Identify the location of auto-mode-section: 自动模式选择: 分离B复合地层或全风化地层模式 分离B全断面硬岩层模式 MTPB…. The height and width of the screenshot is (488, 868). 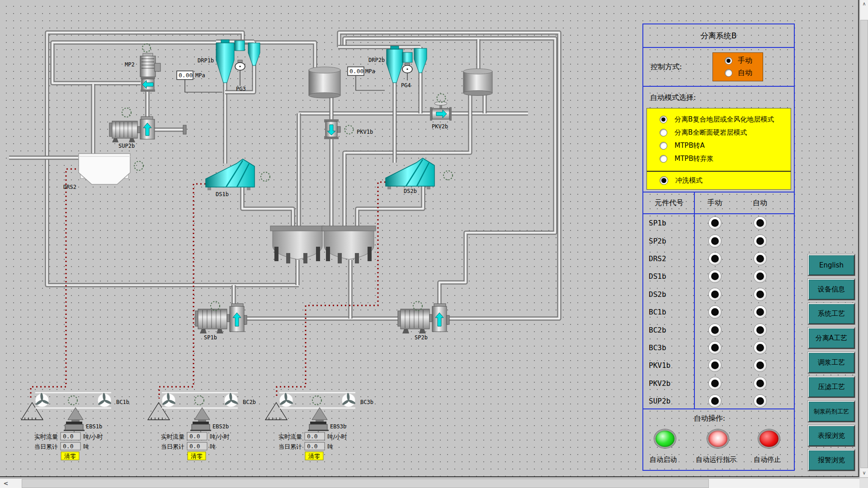
(719, 139).